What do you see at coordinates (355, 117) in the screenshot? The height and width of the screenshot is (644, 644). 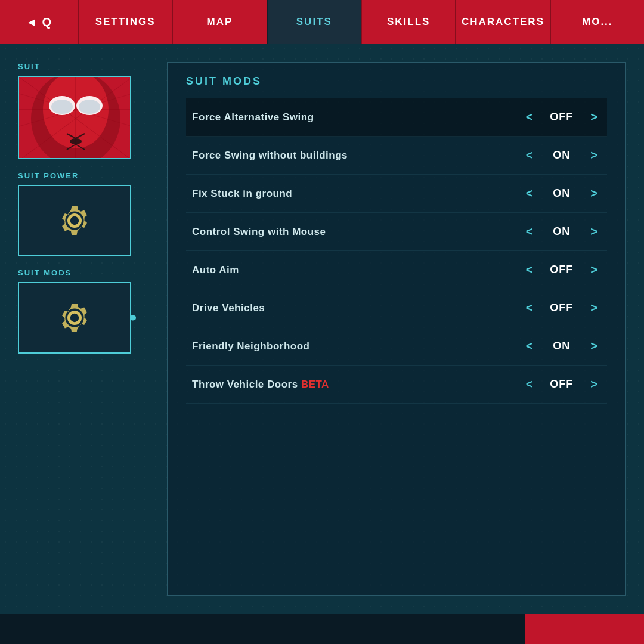 I see `mod-name: Force Alternative Swing` at bounding box center [355, 117].